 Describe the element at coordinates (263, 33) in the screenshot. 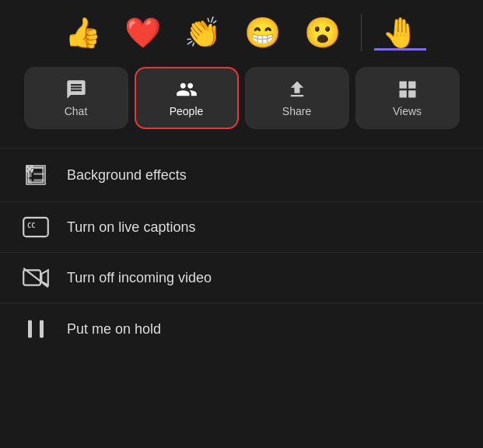

I see `grin-emoji: 😁` at that location.